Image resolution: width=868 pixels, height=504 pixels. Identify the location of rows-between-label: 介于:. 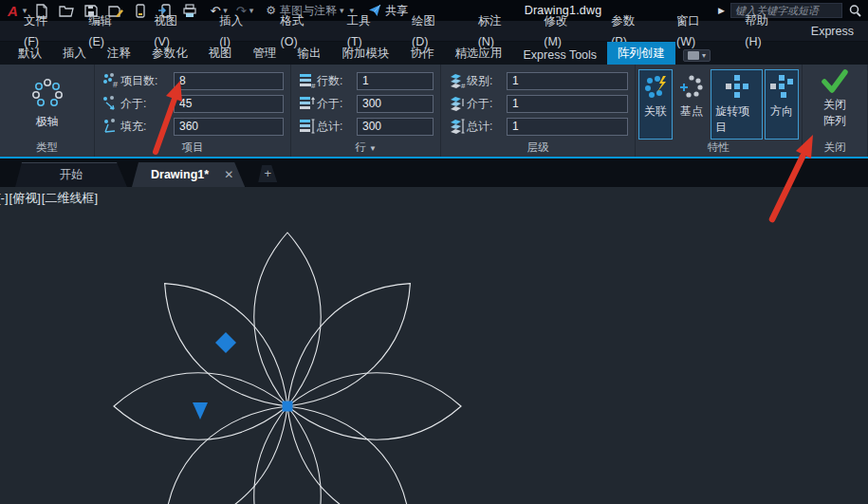
(337, 104).